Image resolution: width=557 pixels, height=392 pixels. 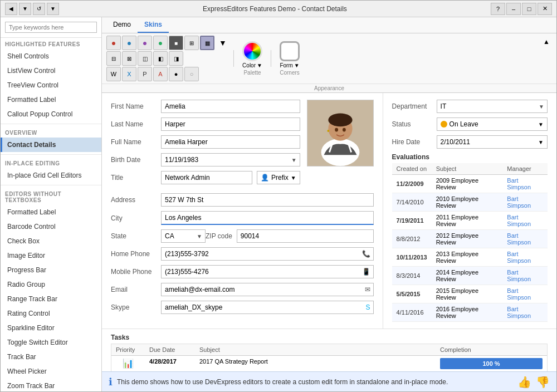 What do you see at coordinates (492, 142) in the screenshot?
I see `hire-date-select-wrapper: 2/10/2011 ▼` at bounding box center [492, 142].